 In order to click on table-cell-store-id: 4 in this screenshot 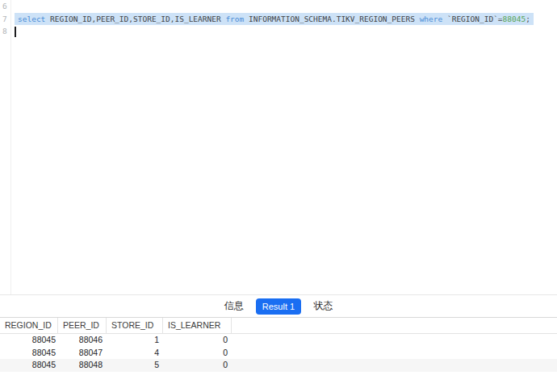, I will do `click(135, 353)`.